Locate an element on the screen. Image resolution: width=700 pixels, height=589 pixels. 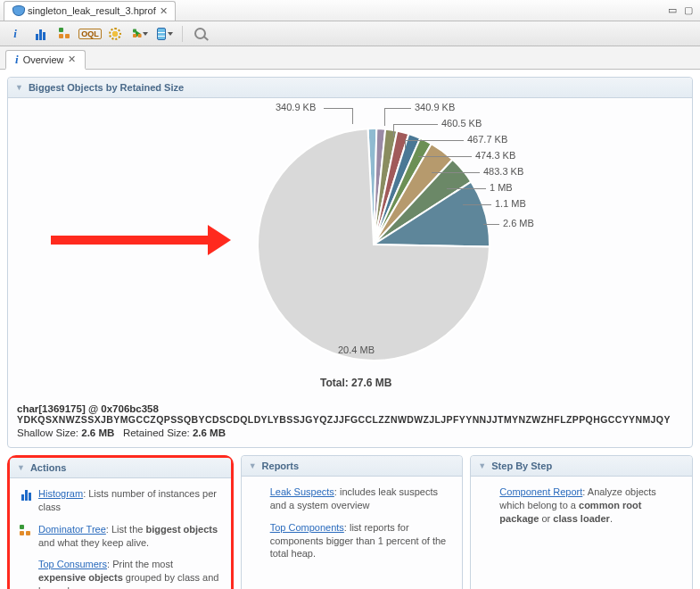
top-components-link: Top Components is located at coordinates (307, 527).